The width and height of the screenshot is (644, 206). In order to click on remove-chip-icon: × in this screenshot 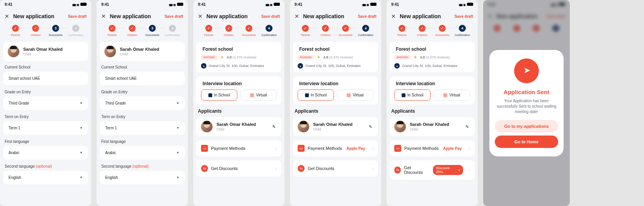, I will do `click(459, 170)`.